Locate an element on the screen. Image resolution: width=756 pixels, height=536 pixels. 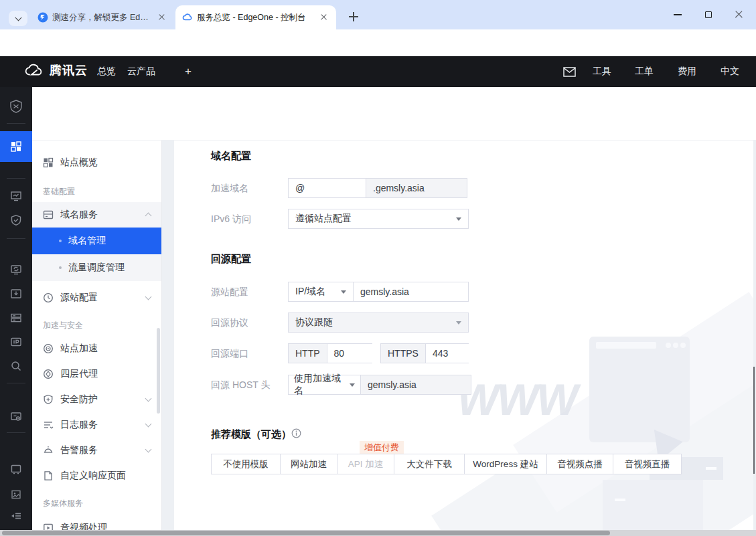
template-live: 音视频直播 is located at coordinates (647, 464).